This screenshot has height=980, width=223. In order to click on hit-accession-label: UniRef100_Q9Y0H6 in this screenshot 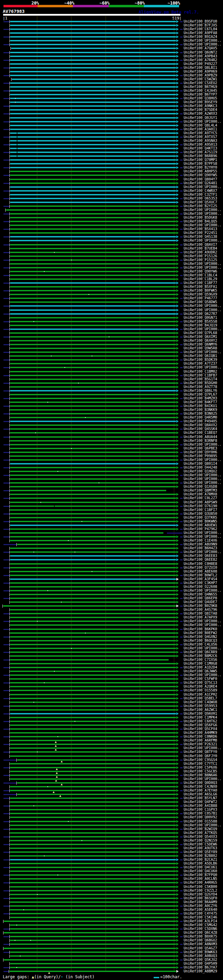, I will do `click(201, 452)`.